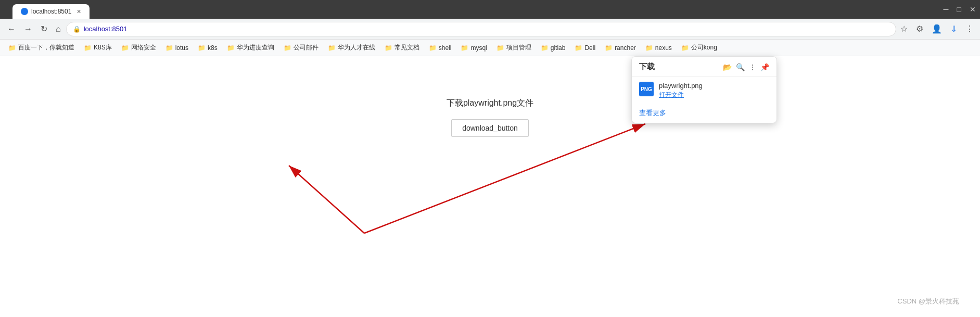 Image resolution: width=980 pixels, height=317 pixels. Describe the element at coordinates (103, 48) in the screenshot. I see `bookmark-label: K8S库` at that location.